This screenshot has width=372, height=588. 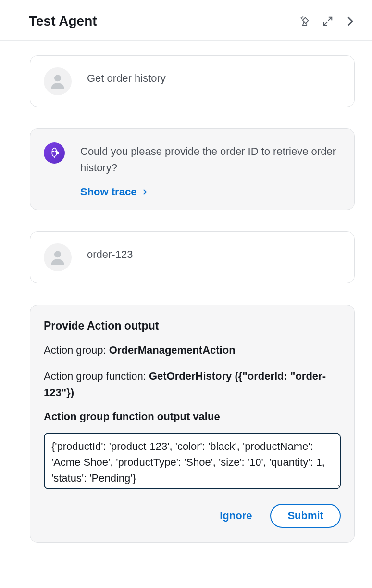 What do you see at coordinates (192, 461) in the screenshot?
I see `action-output-value-input` at bounding box center [192, 461].